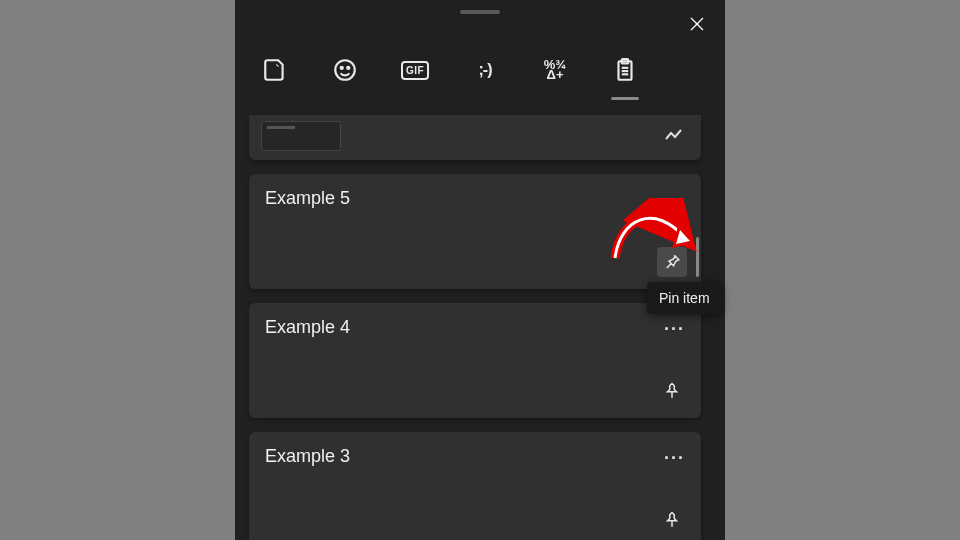 This screenshot has width=960, height=540. I want to click on trend-icon, so click(674, 136).